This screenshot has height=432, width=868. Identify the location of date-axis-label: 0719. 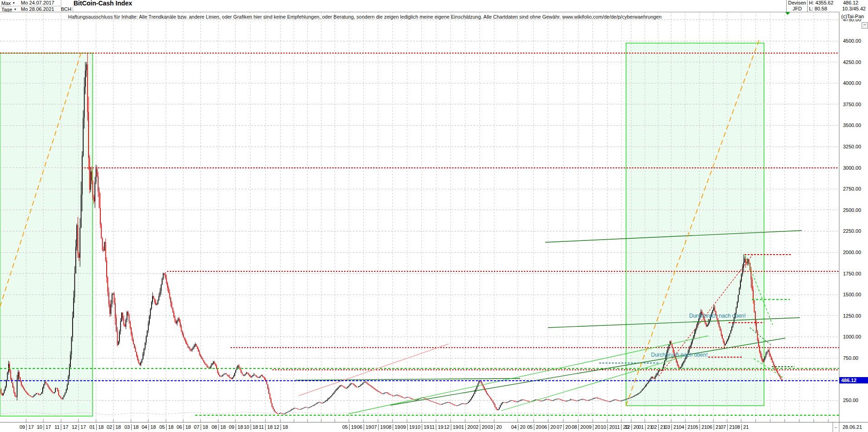
(379, 427).